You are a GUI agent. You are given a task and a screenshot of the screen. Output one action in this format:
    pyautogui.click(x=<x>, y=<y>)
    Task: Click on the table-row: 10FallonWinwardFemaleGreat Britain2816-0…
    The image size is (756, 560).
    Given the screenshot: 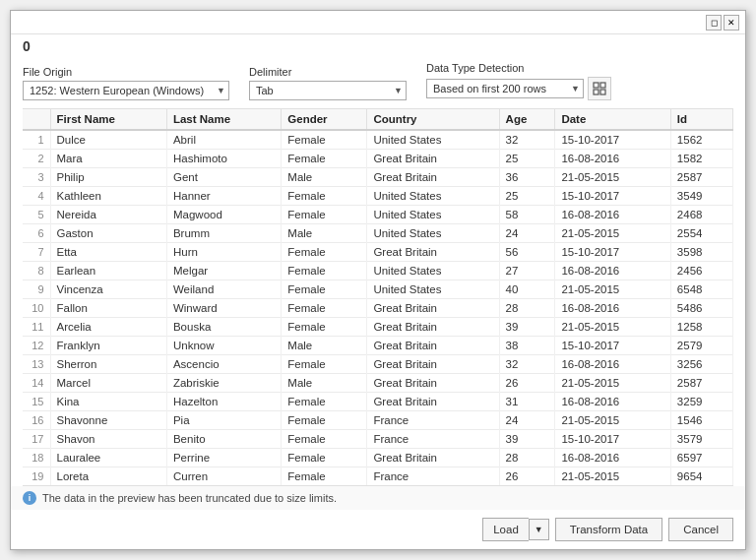 What is the action you would take?
    pyautogui.click(x=378, y=309)
    